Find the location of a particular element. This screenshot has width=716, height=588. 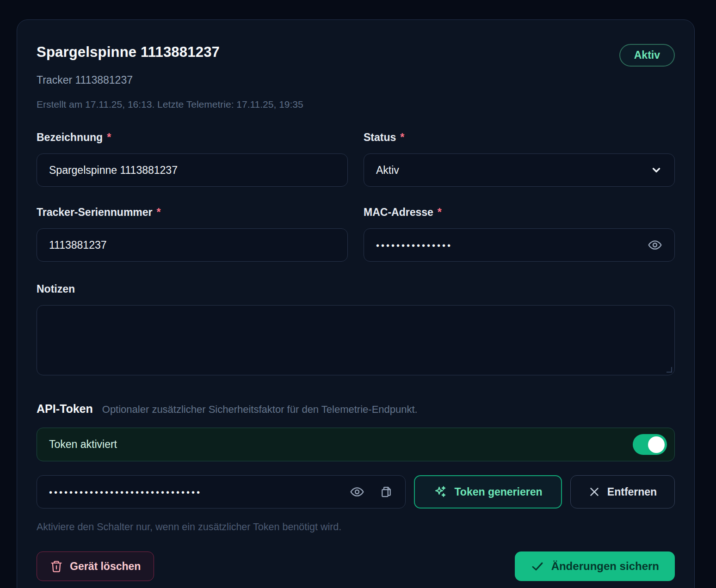

token-input: •••••••••••••••••••••••••••••• is located at coordinates (221, 492).